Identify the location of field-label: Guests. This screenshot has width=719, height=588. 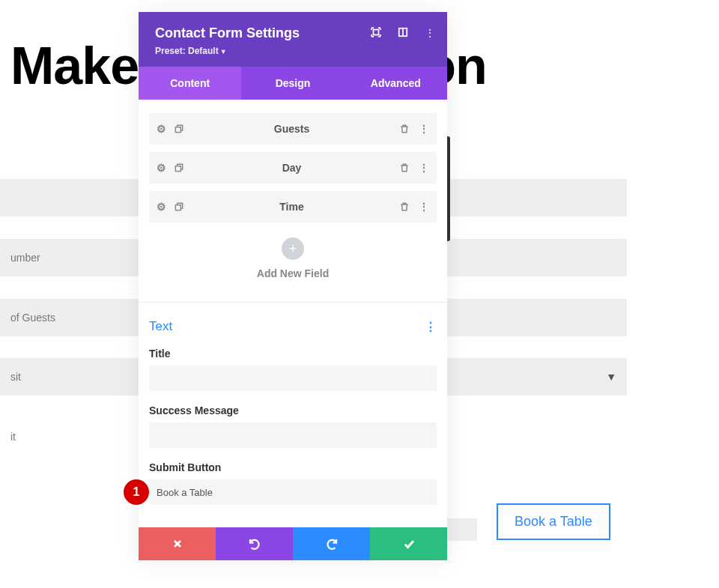
(292, 129).